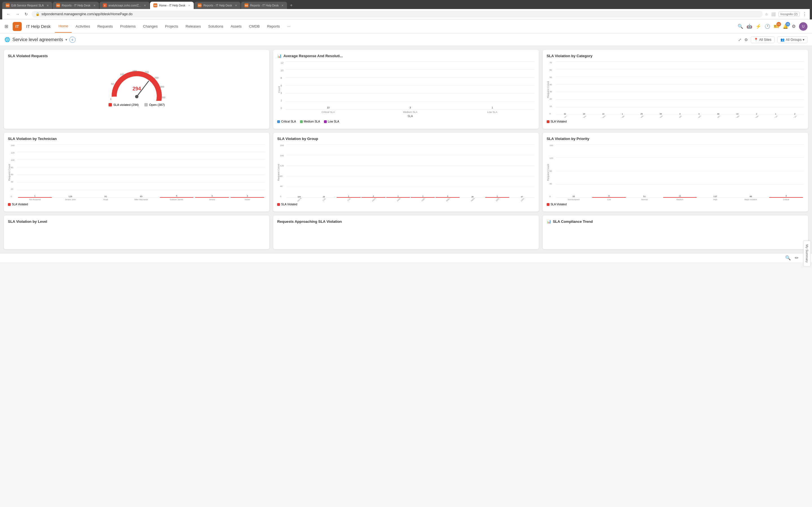 The width and height of the screenshot is (812, 507). Describe the element at coordinates (273, 26) in the screenshot. I see `nav-reports: Reports` at that location.